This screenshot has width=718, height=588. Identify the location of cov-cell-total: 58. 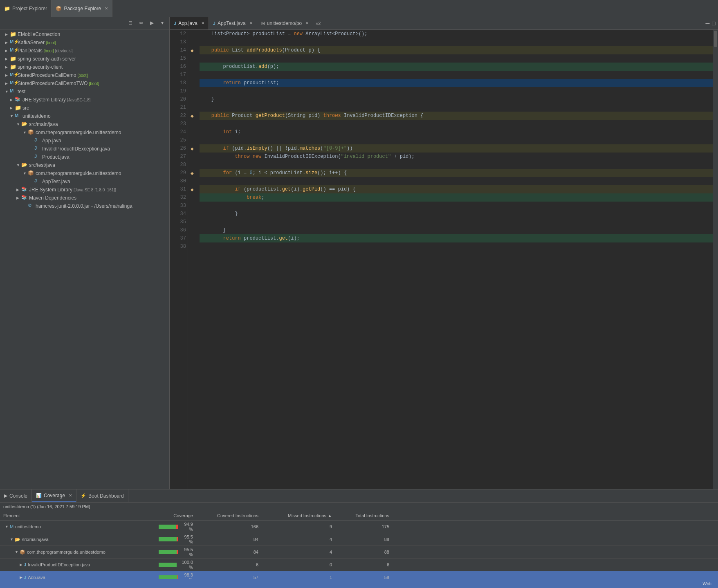
(364, 577).